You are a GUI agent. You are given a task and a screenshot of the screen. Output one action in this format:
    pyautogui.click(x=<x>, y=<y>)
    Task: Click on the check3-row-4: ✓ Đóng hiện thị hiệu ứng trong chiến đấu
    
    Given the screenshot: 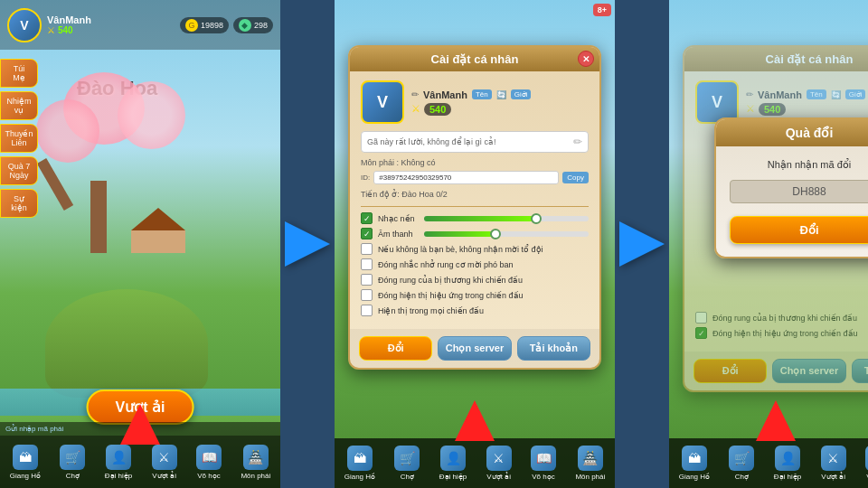 What is the action you would take?
    pyautogui.click(x=781, y=333)
    